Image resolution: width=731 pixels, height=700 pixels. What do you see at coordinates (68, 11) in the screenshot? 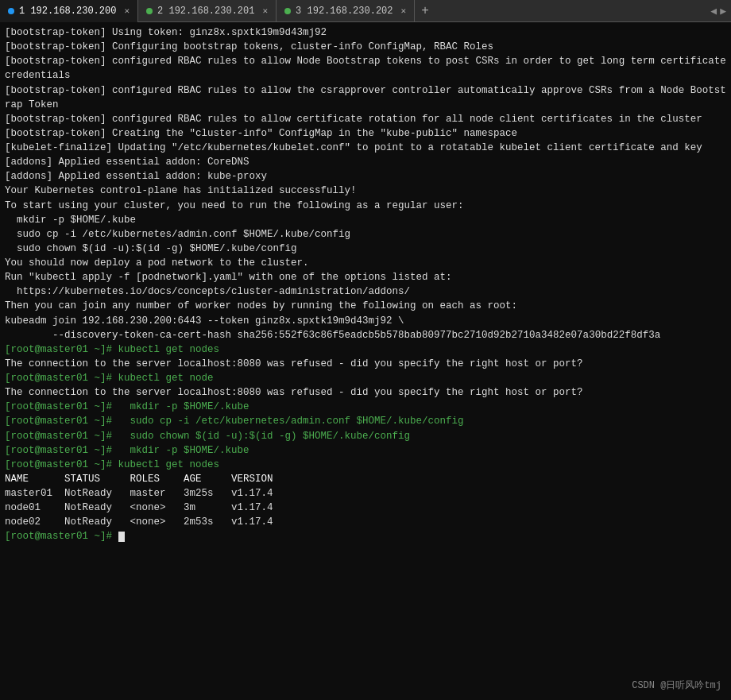
I see `tab-1-label: 1 192.168.230.200` at bounding box center [68, 11].